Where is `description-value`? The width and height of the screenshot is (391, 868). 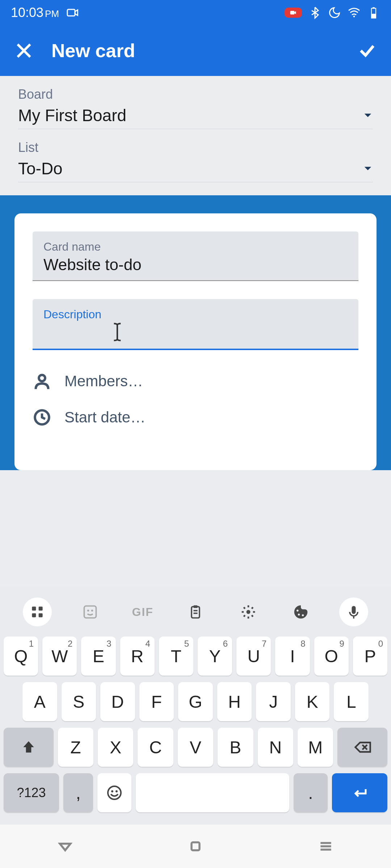 description-value is located at coordinates (196, 332).